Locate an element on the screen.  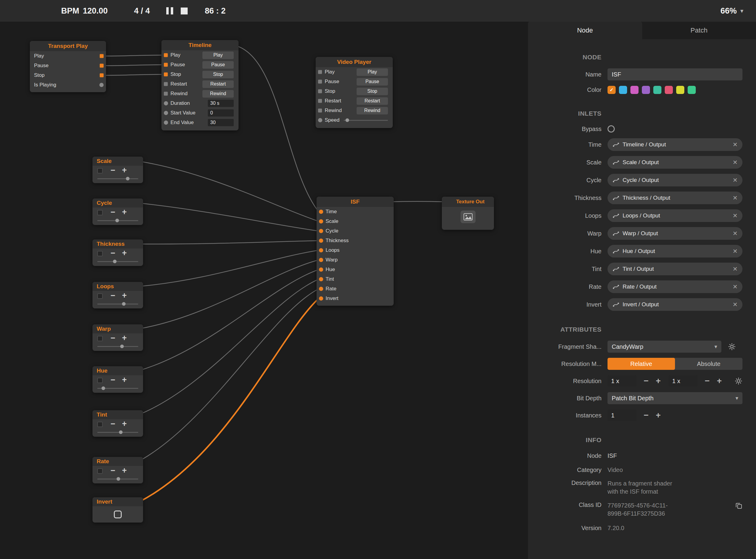
inlet-loops is located at coordinates (321, 250).